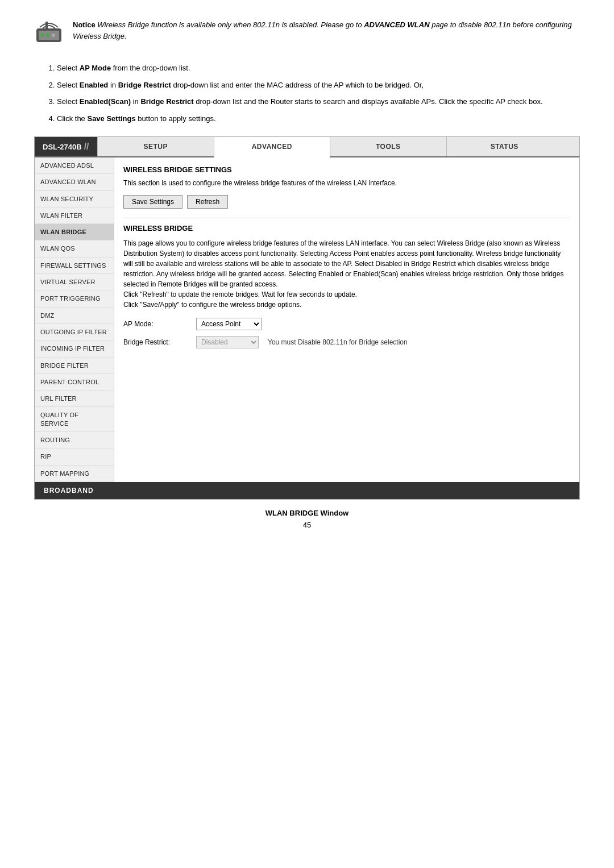 This screenshot has height=868, width=614. I want to click on top-nav: DSL-2740B // SETUP ADVANCED TOOLS STATUS, so click(307, 147).